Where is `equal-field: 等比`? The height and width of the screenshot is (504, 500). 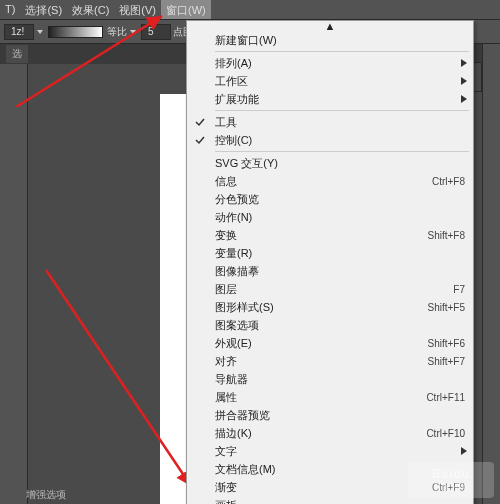 equal-field: 等比 is located at coordinates (122, 32).